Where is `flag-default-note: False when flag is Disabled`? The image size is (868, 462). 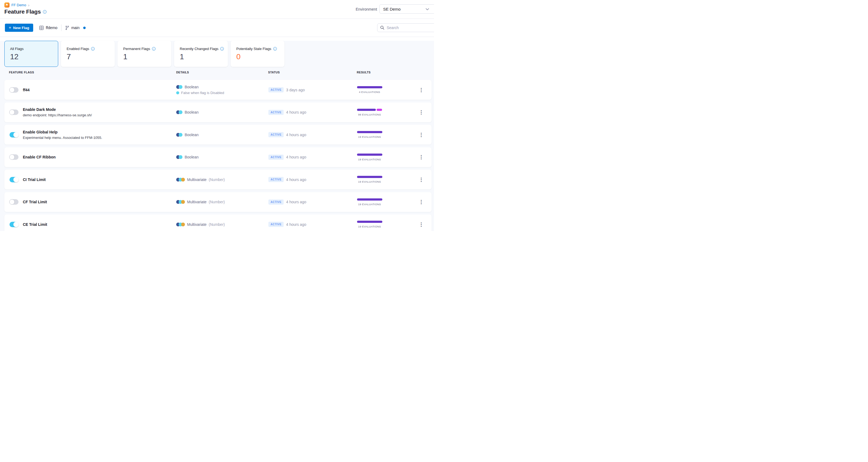
flag-default-note: False when flag is Disabled is located at coordinates (221, 93).